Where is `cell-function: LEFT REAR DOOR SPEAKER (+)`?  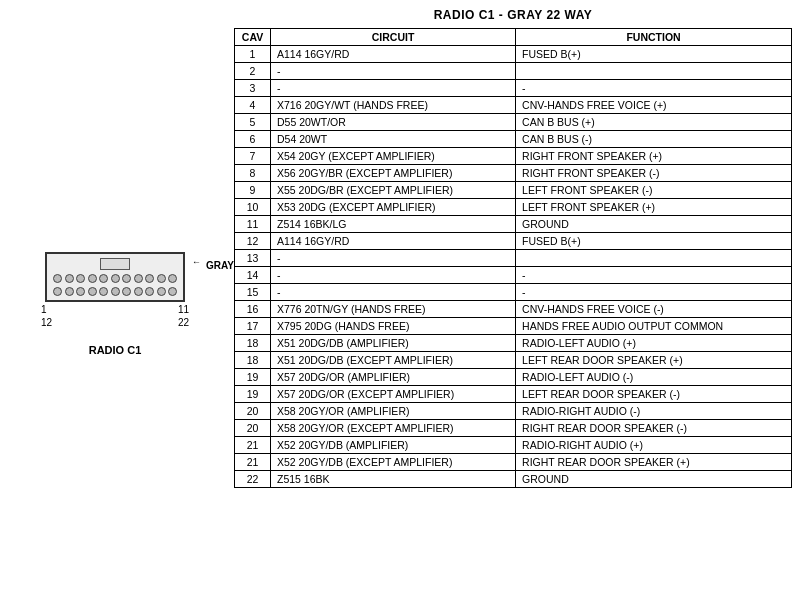
cell-function: LEFT REAR DOOR SPEAKER (+) is located at coordinates (654, 360).